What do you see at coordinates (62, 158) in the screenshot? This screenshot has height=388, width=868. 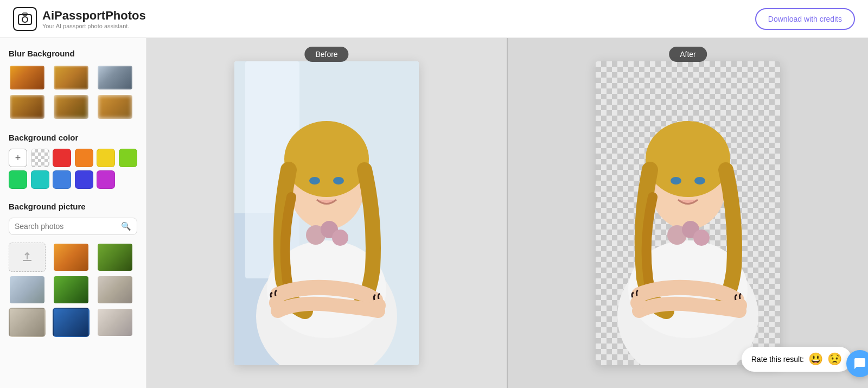 I see `color-red` at bounding box center [62, 158].